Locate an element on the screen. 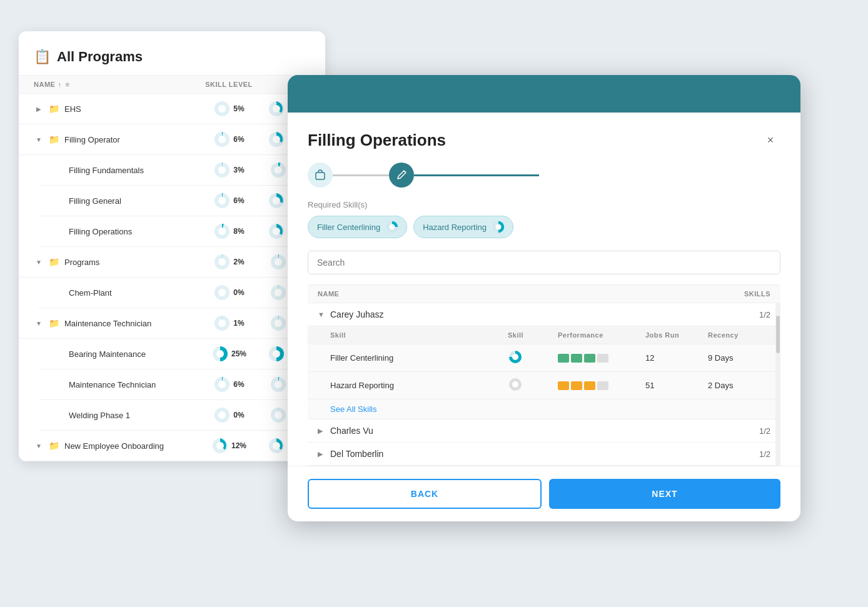  row-skill-ehs: 5% is located at coordinates (229, 109).